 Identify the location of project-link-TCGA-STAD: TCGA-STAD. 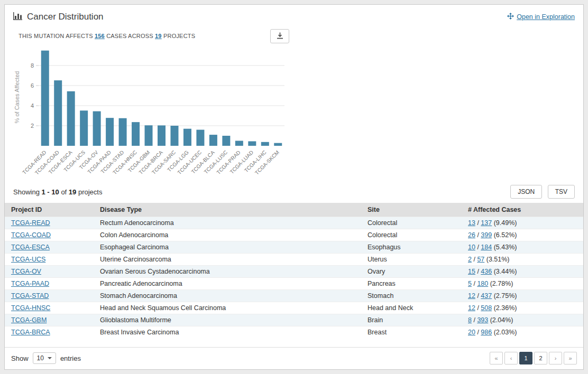
(30, 296).